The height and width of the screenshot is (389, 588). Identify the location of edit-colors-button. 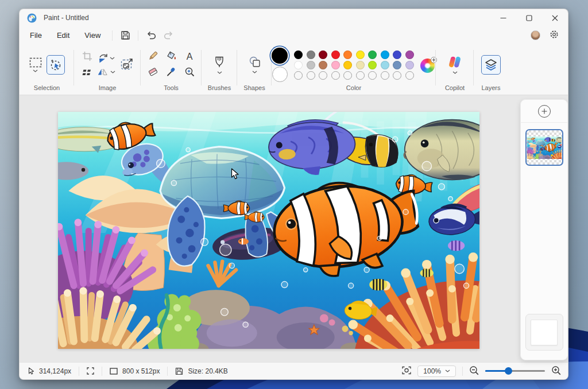
(428, 65).